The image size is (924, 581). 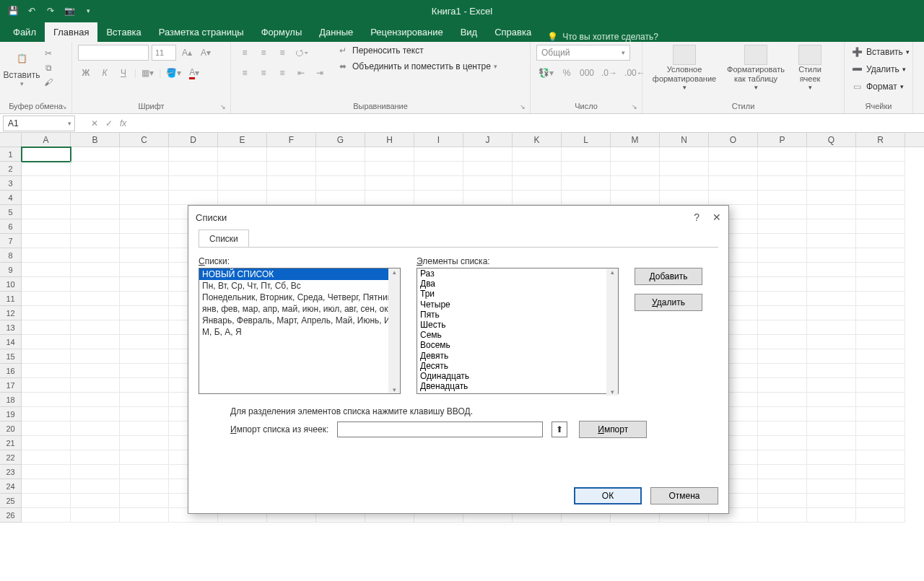 I want to click on ok-button: ОК, so click(x=608, y=496).